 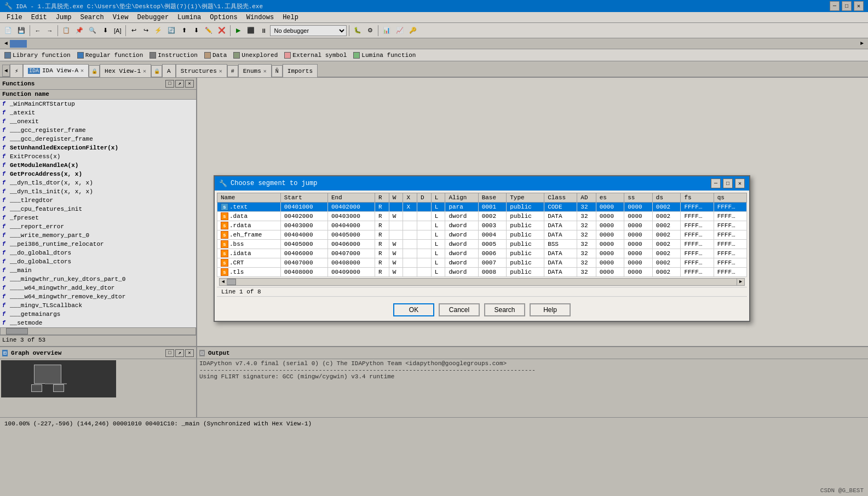 I want to click on cell-end: 00408000, so click(x=351, y=263).